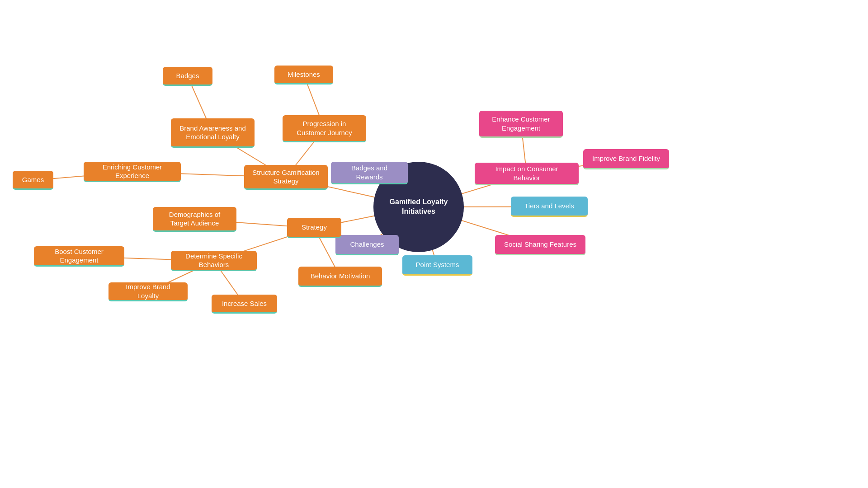  What do you see at coordinates (626, 159) in the screenshot?
I see `improve-brand-fidelity-node: Improve Brand Fidelity` at bounding box center [626, 159].